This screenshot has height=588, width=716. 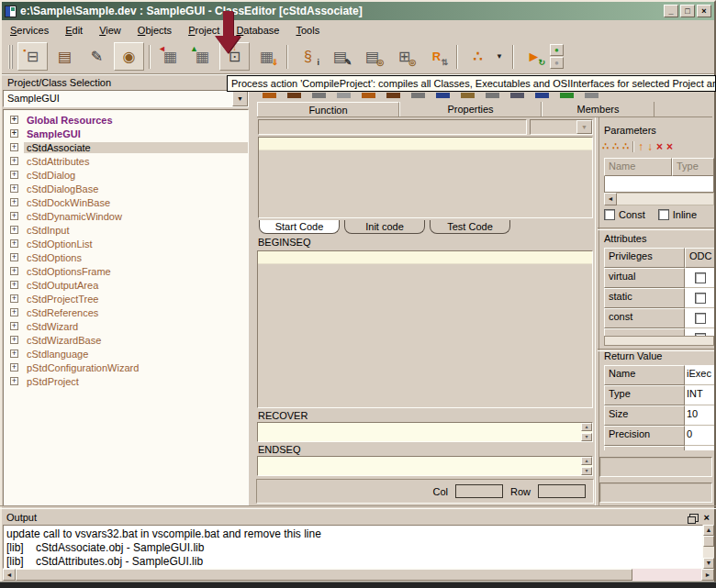 What do you see at coordinates (562, 127) in the screenshot?
I see `function-filter-combobox: ▼` at bounding box center [562, 127].